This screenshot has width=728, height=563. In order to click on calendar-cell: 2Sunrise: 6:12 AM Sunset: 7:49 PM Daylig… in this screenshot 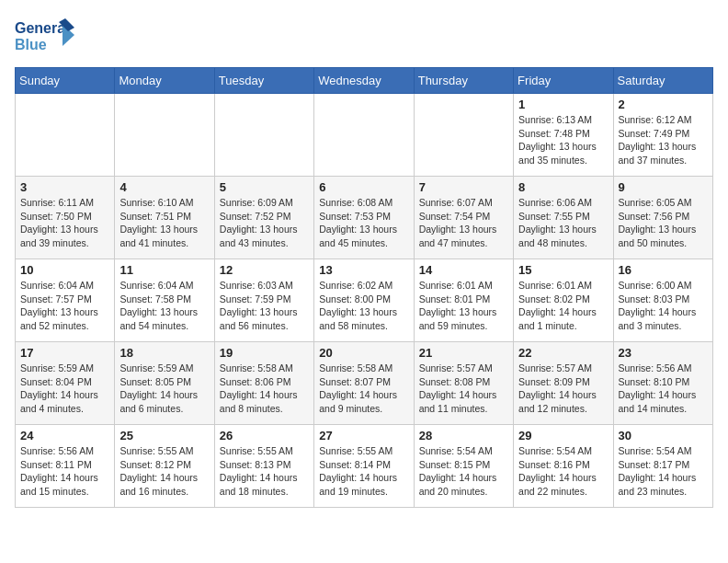, I will do `click(663, 135)`.